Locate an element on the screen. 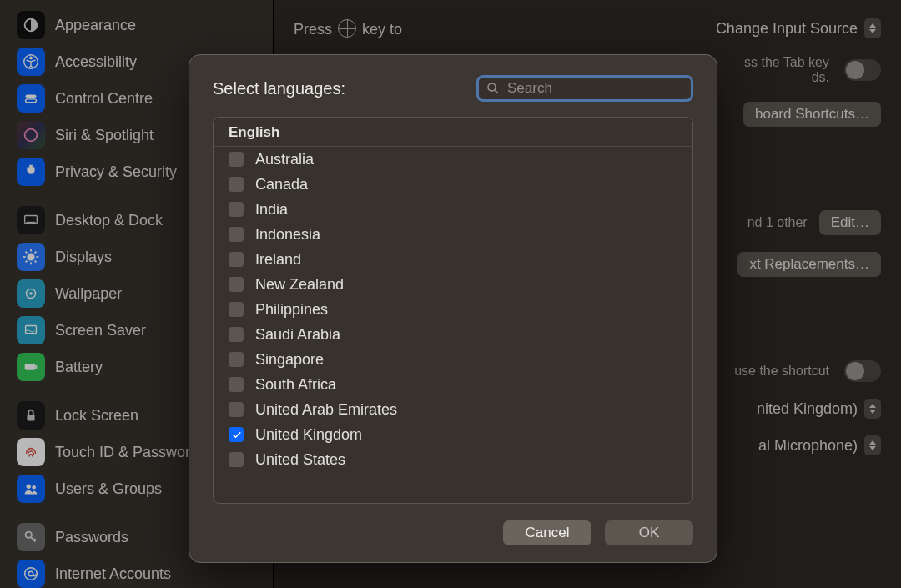 The height and width of the screenshot is (588, 901). language-row: United States is located at coordinates (453, 460).